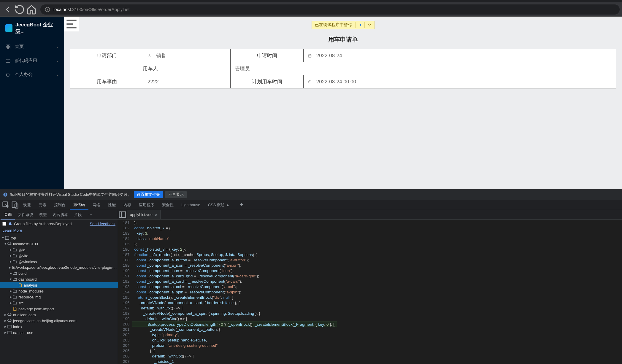 The width and height of the screenshot is (622, 364). Describe the element at coordinates (311, 1) in the screenshot. I see `browser-tab-bar` at that location.